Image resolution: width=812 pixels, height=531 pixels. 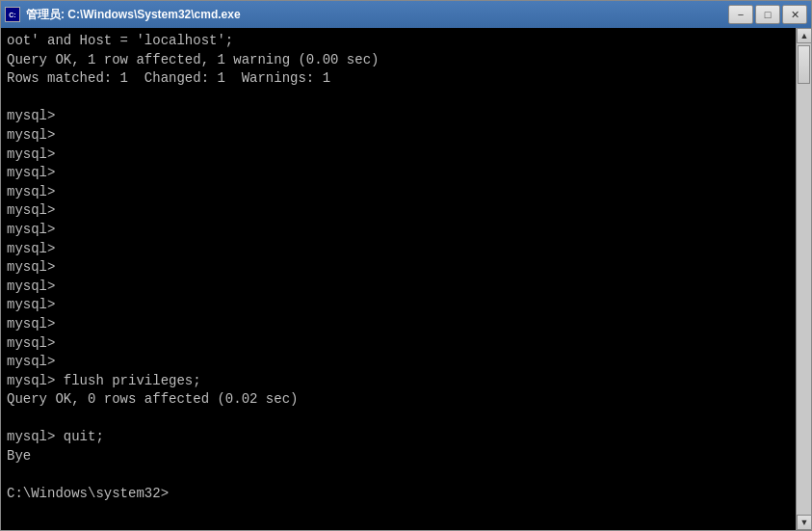 What do you see at coordinates (13, 14) in the screenshot?
I see `cmd-icon` at bounding box center [13, 14].